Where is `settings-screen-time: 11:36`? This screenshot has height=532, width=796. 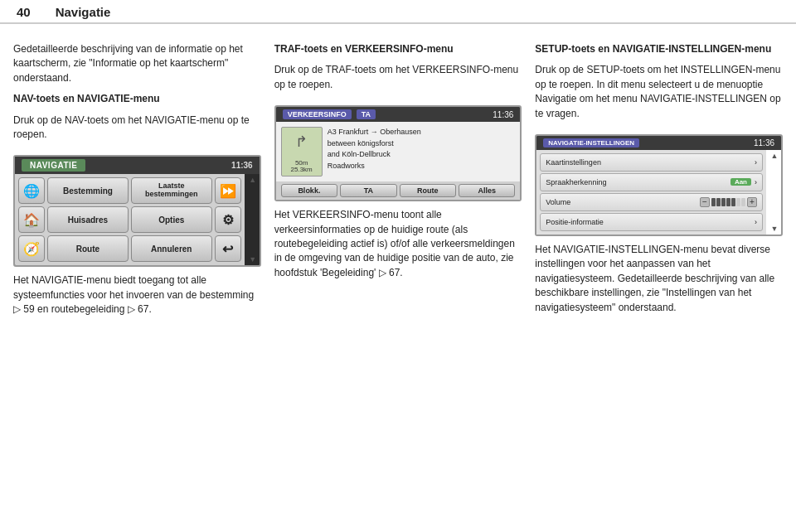 settings-screen-time: 11:36 is located at coordinates (764, 143).